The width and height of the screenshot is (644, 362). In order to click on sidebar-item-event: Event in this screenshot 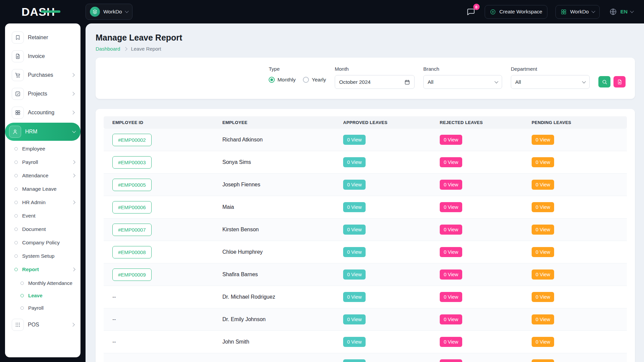, I will do `click(44, 216)`.